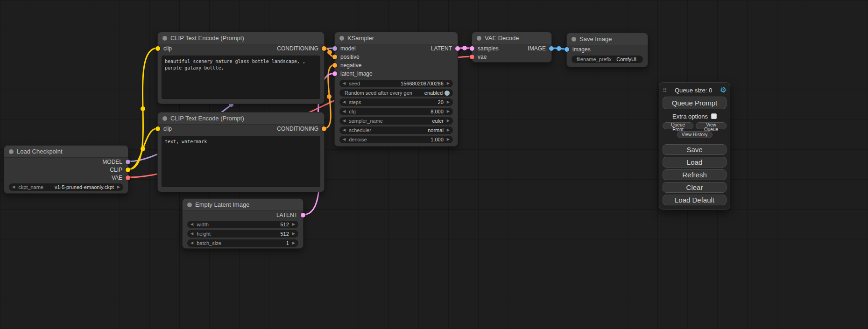  What do you see at coordinates (690, 117) in the screenshot?
I see `extra-options-label: Extra options` at bounding box center [690, 117].